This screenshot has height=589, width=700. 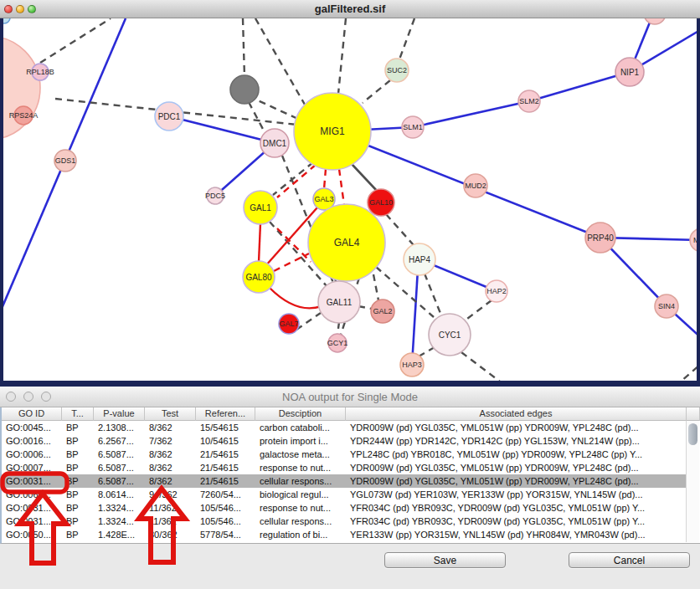 I want to click on noa-titlebar: NOA output for Single Mode, so click(x=350, y=397).